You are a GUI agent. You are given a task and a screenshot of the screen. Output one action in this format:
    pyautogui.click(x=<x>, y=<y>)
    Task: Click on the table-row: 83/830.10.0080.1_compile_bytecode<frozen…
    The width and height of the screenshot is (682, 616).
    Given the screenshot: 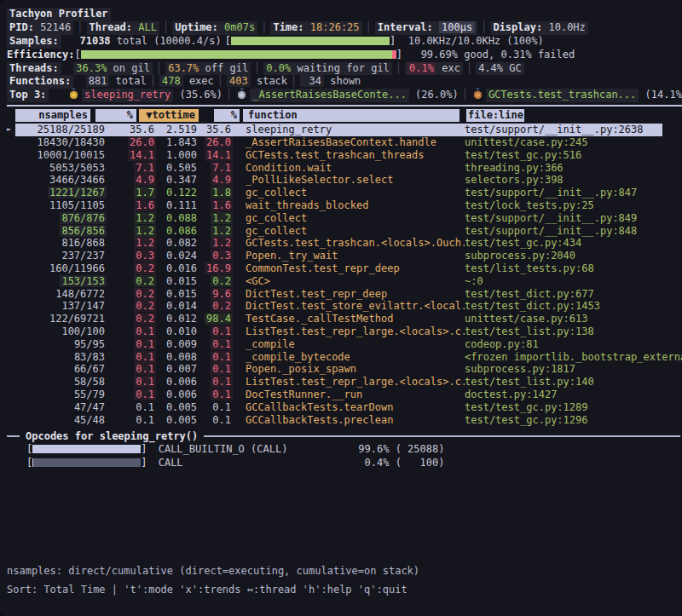 What is the action you would take?
    pyautogui.click(x=344, y=358)
    